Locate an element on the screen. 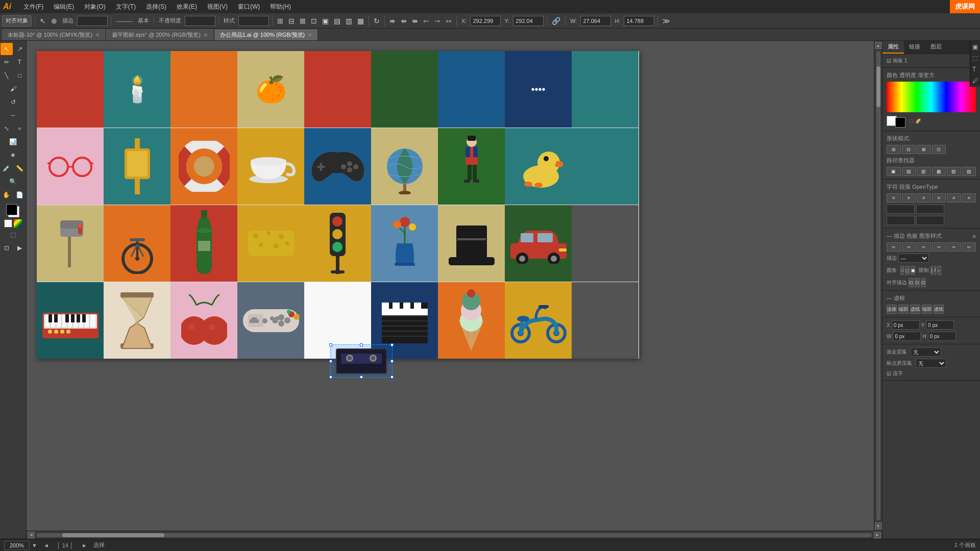 This screenshot has width=980, height=551. x-pos-input is located at coordinates (905, 325).